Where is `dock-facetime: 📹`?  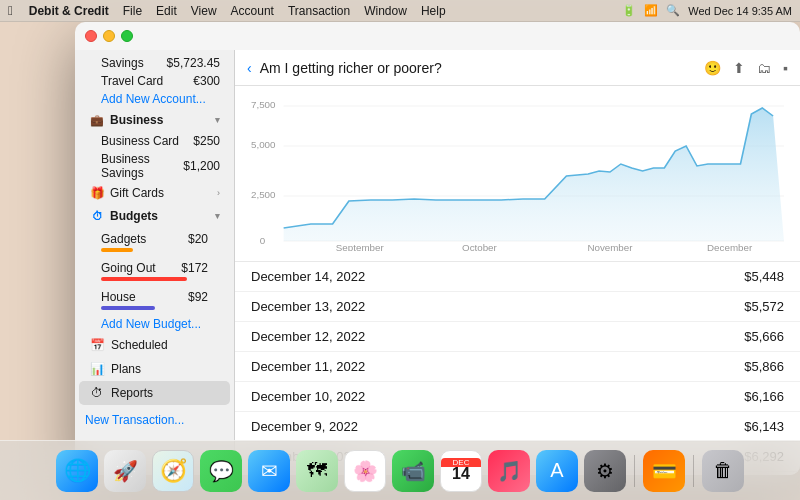
dock-facetime: 📹 is located at coordinates (413, 471).